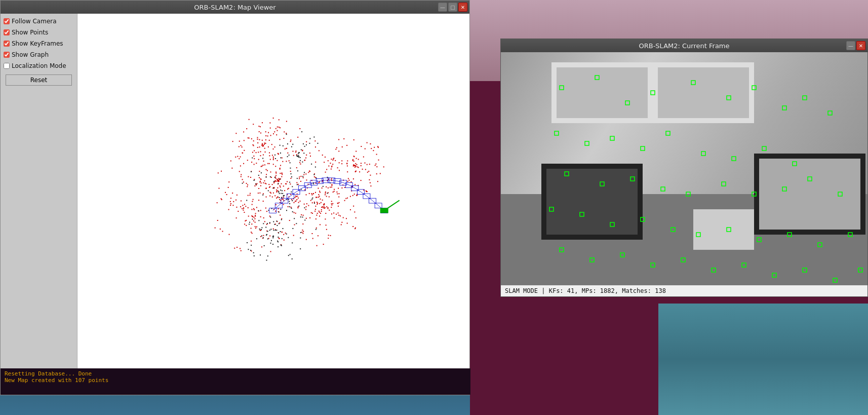 This screenshot has height=415, width=868. Describe the element at coordinates (38, 231) in the screenshot. I see `sidebar-spacer` at that location.